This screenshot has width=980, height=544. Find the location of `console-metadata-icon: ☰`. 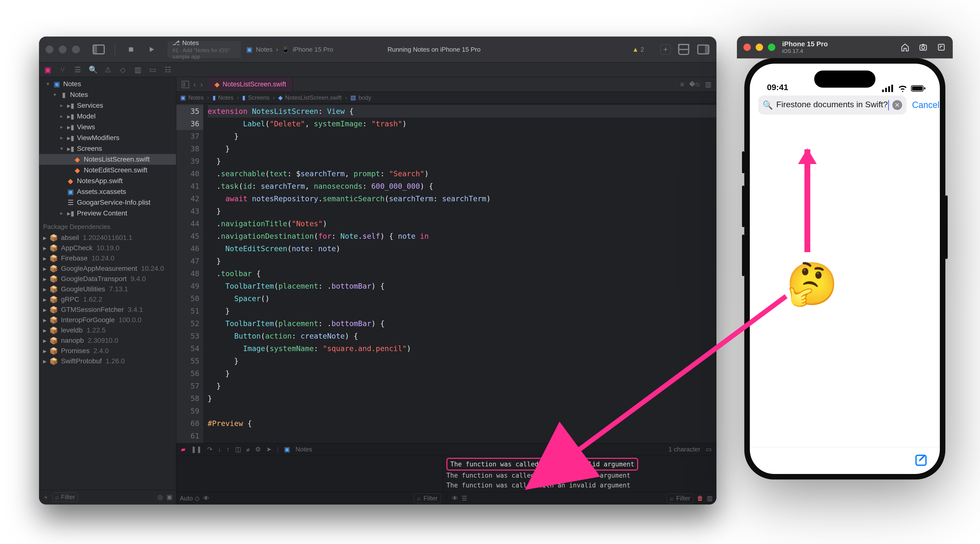

console-metadata-icon: ☰ is located at coordinates (464, 498).